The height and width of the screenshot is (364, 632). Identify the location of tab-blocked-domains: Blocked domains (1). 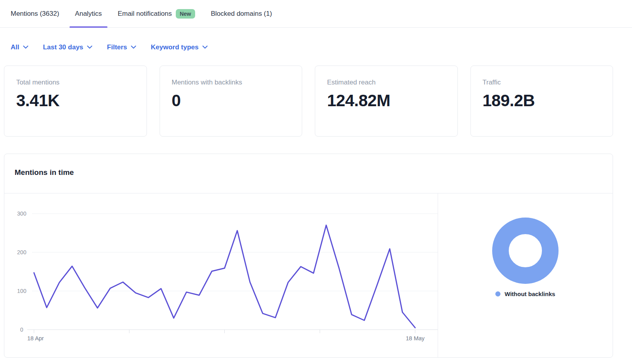
(242, 13).